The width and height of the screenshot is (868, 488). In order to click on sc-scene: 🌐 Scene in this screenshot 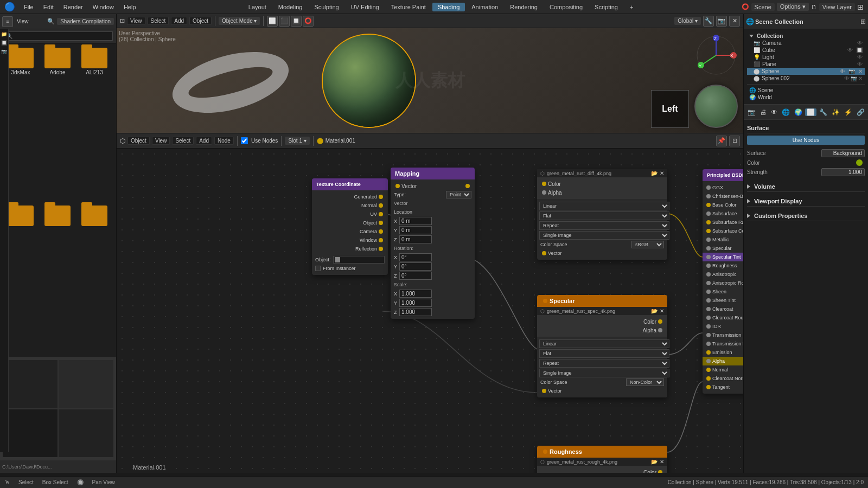, I will do `click(806, 90)`.